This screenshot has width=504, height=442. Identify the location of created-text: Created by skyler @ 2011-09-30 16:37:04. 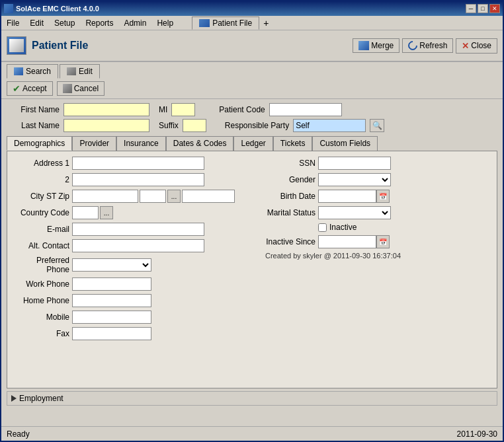
(378, 256).